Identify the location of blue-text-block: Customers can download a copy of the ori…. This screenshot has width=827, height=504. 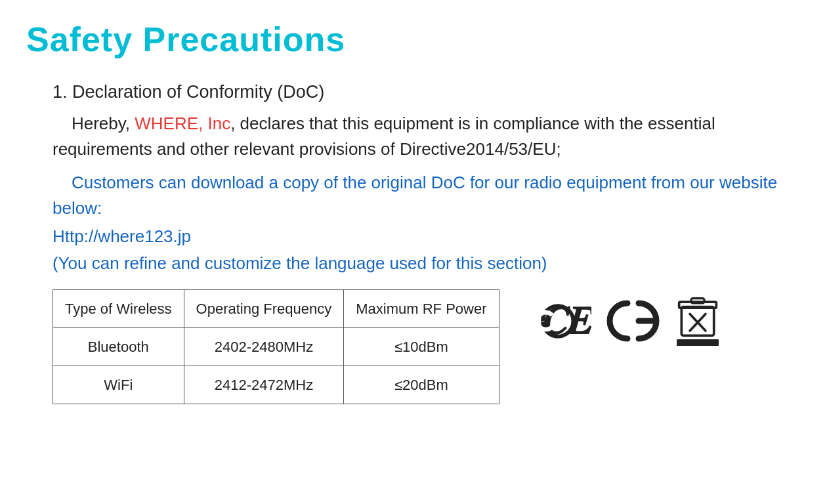
(427, 196).